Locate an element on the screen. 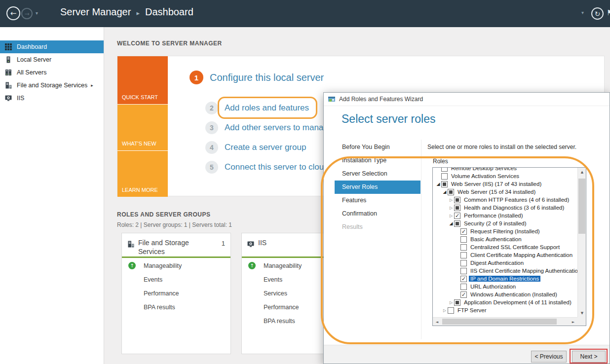 The image size is (610, 364). role-row-digest-authentication: Digest Authentication is located at coordinates (505, 263).